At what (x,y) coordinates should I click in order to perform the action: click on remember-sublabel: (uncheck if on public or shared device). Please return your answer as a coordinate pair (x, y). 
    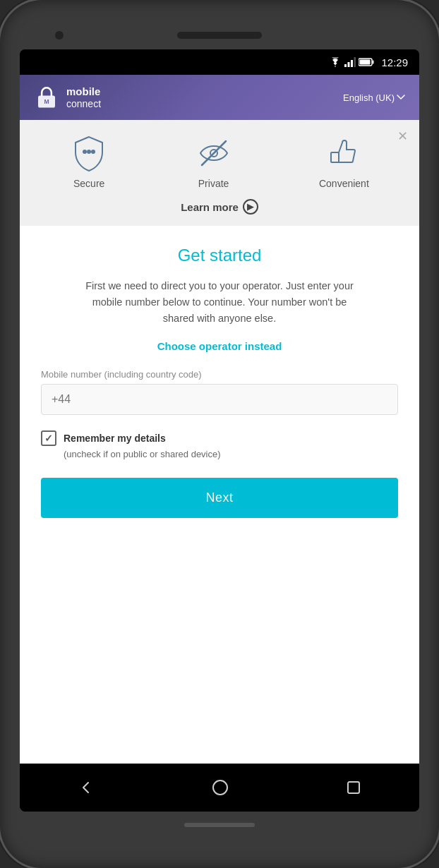
    Looking at the image, I should click on (231, 454).